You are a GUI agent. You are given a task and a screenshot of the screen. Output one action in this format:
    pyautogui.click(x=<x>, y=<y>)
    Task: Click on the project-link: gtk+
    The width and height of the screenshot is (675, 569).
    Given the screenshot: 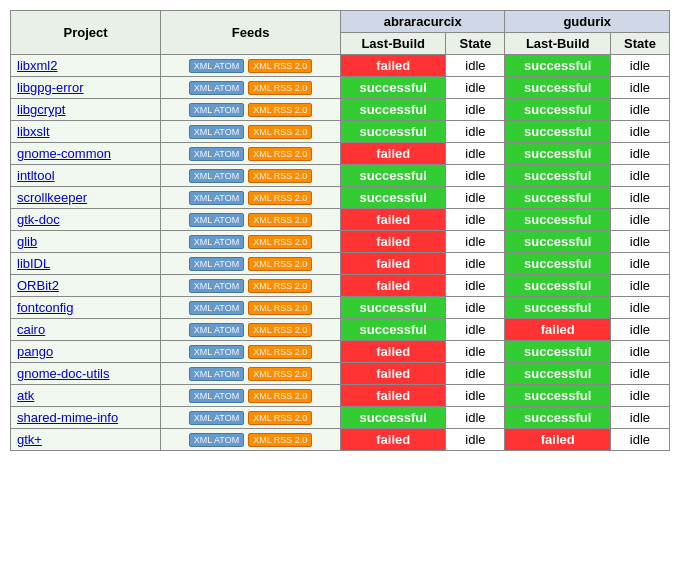 What is the action you would take?
    pyautogui.click(x=30, y=440)
    